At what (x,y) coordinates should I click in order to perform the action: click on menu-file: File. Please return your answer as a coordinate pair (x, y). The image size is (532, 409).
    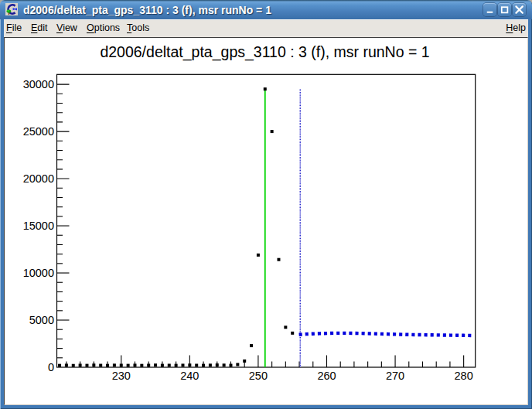
    Looking at the image, I should click on (14, 28).